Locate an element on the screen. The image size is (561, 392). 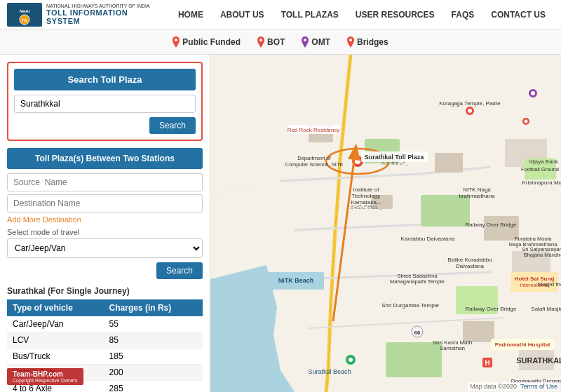
svg-text: Krishnapura Mutt is located at coordinates (541, 182).